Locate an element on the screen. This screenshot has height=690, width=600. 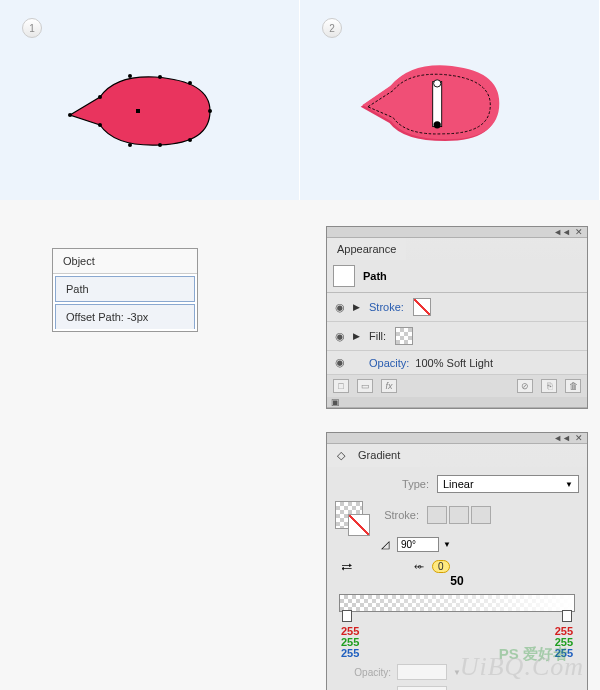
midpoint-value: 50 is located at coordinates (456, 581).